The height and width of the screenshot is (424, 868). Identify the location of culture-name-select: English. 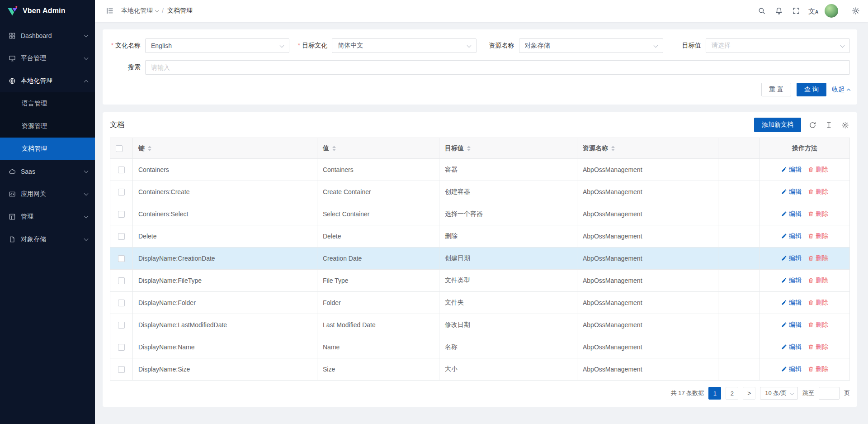
(217, 46).